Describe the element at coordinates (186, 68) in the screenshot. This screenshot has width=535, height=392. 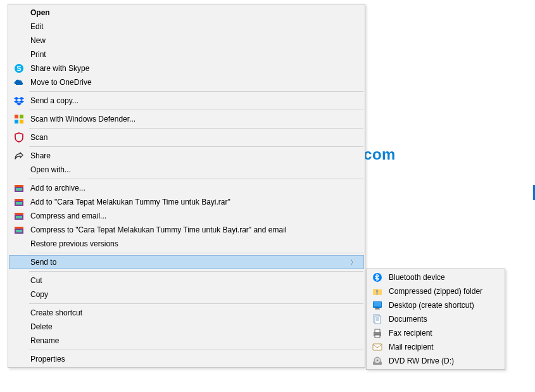
I see `menu-share-skype: S Share with Skype` at that location.